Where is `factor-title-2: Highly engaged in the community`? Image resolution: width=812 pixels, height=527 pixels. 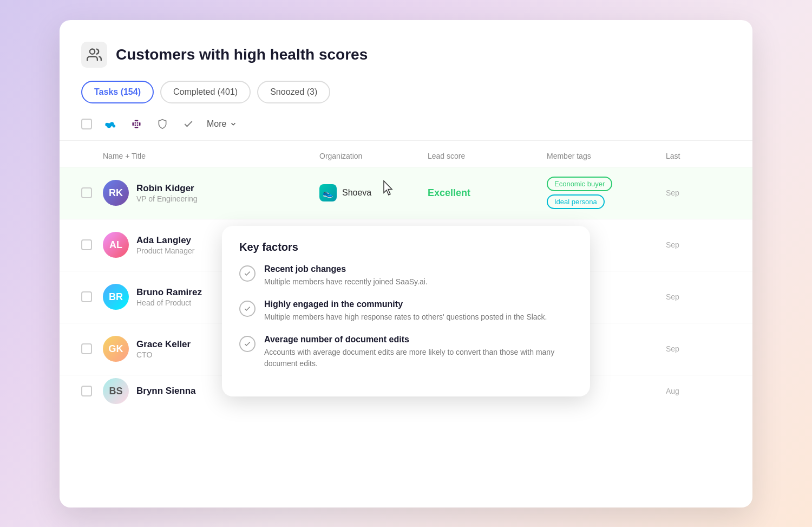
factor-title-2: Highly engaged in the community is located at coordinates (406, 304).